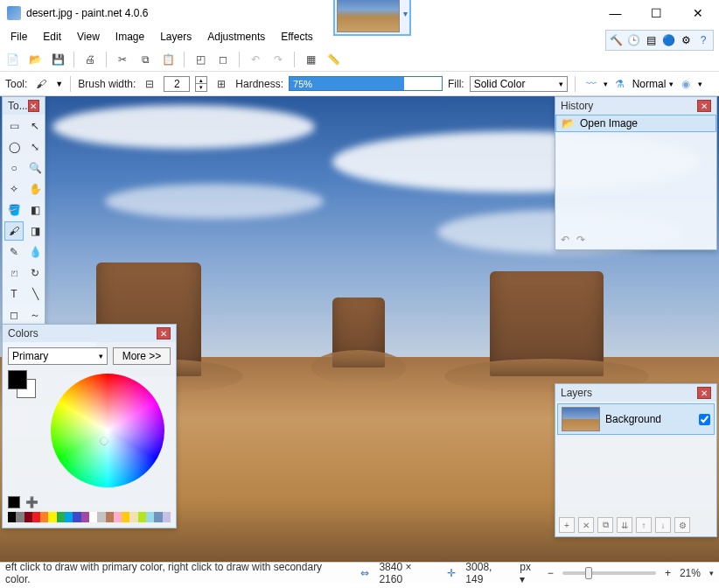 This screenshot has width=719, height=588. Describe the element at coordinates (35, 60) in the screenshot. I see `open-file-icon: 📂` at that location.